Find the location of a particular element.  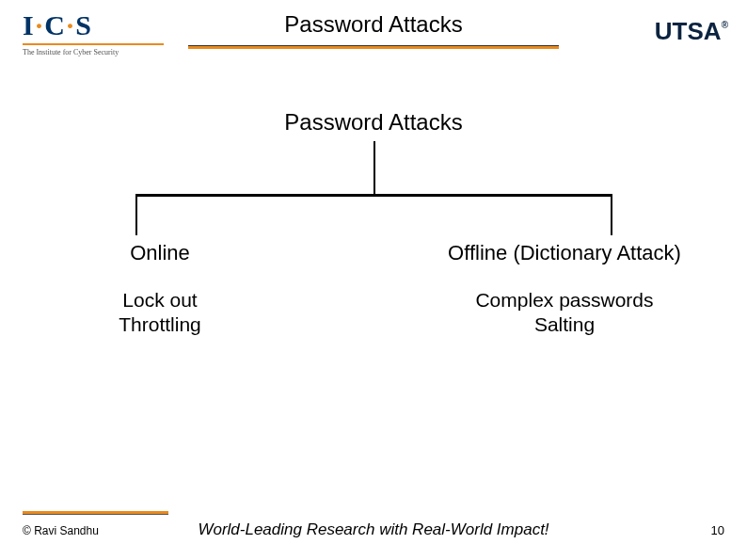

diagram-right-branch: Offline (Dictionary Attack) Complex pass… is located at coordinates (564, 290).